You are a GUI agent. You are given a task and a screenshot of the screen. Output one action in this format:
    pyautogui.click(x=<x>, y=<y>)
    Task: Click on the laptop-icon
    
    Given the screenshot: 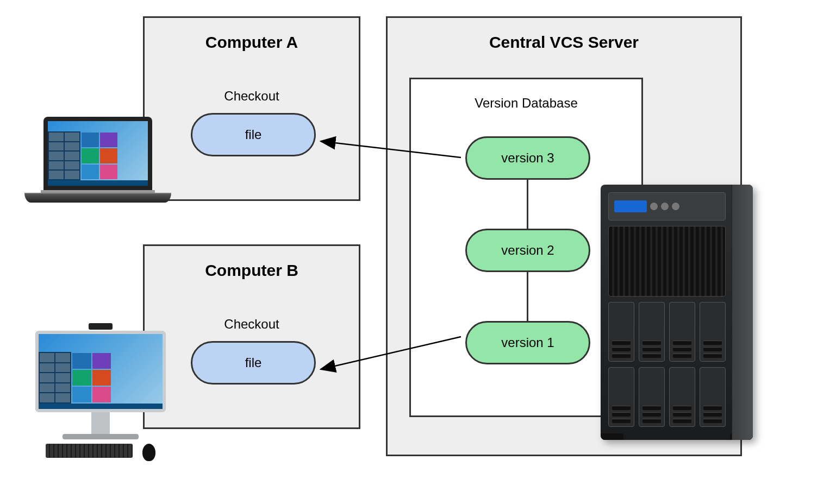 What is the action you would take?
    pyautogui.click(x=98, y=160)
    